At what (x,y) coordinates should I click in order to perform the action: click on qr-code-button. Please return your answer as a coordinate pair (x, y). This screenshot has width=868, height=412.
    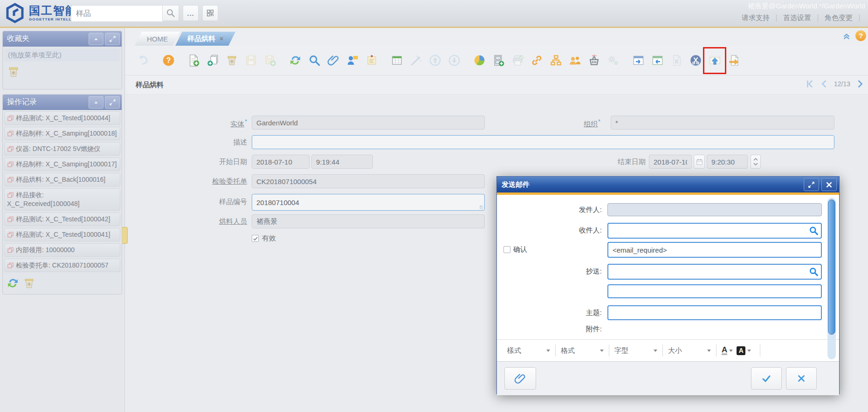
    Looking at the image, I should click on (210, 13).